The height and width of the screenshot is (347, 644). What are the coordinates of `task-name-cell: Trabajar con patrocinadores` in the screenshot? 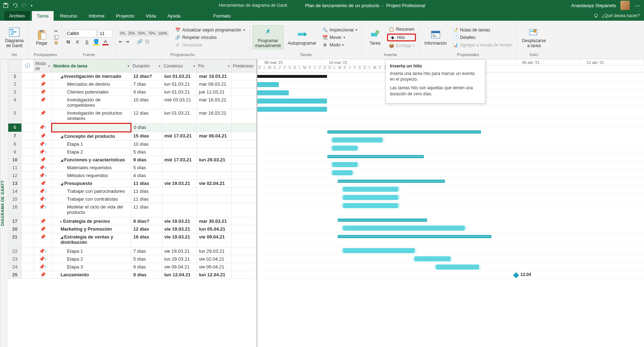 It's located at (91, 191).